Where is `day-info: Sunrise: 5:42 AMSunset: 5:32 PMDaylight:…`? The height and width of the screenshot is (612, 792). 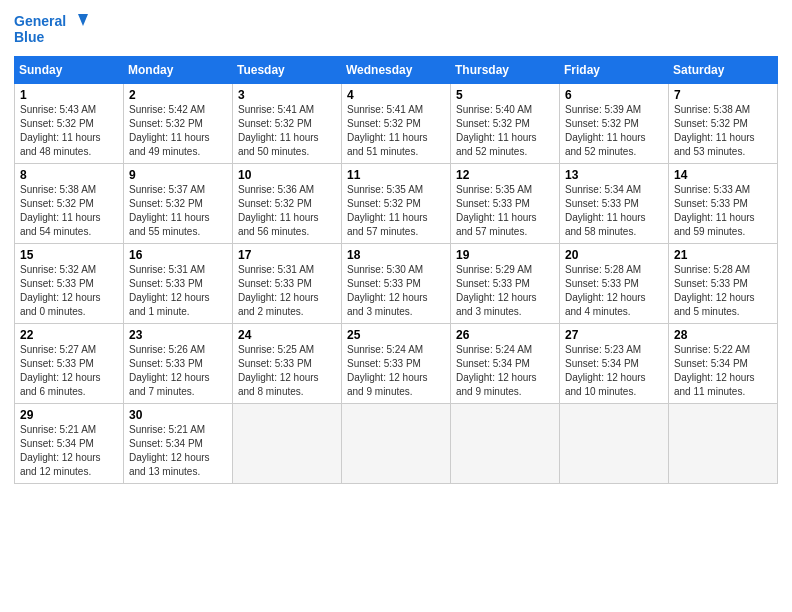
day-info: Sunrise: 5:42 AMSunset: 5:32 PMDaylight:… is located at coordinates (178, 131).